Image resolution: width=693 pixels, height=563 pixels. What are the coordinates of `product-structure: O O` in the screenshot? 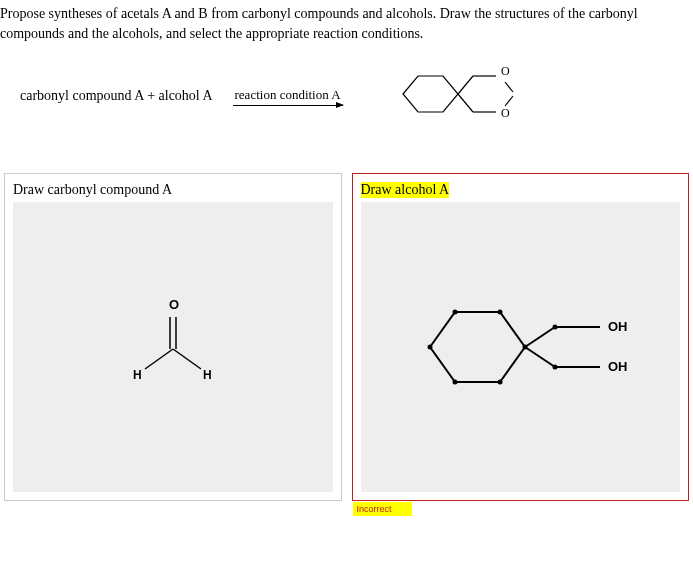 It's located at (458, 96).